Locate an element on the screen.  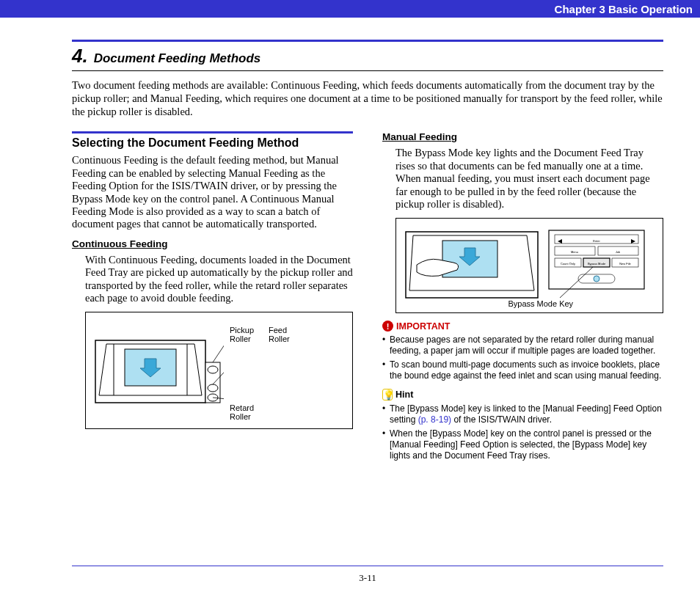
hint-item: The [Bypass Mode] key is linked to the [… is located at coordinates (522, 414).